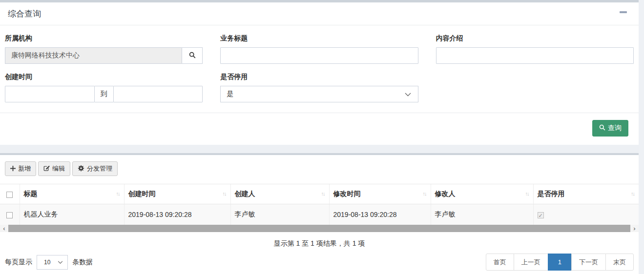 The width and height of the screenshot is (644, 274). I want to click on empty-cell, so click(535, 87).